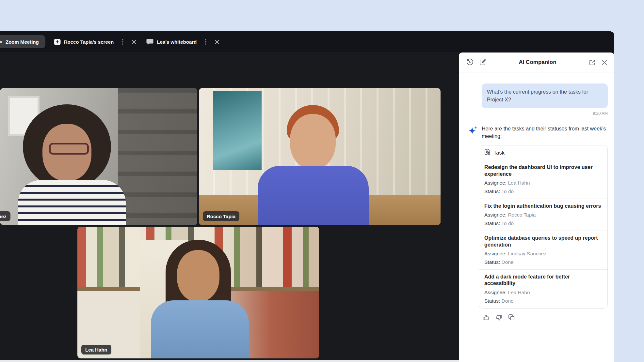  I want to click on task-row: Fix the login authentication bug causing…, so click(543, 215).